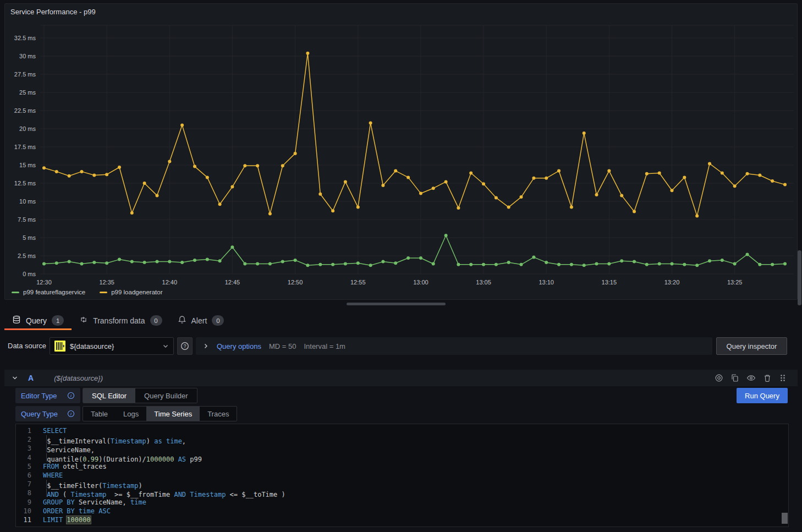 The height and width of the screenshot is (532, 802). What do you see at coordinates (402, 440) in the screenshot?
I see `code-line: 2$__timeInterval(Timestamp) as time,` at bounding box center [402, 440].